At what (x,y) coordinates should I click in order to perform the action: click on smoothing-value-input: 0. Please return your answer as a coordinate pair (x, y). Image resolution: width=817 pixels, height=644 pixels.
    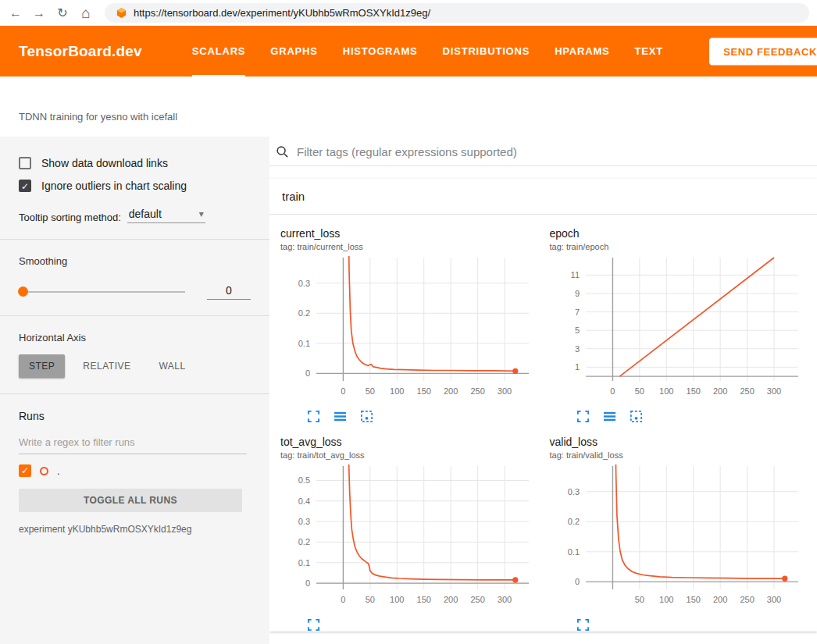
    Looking at the image, I should click on (229, 292).